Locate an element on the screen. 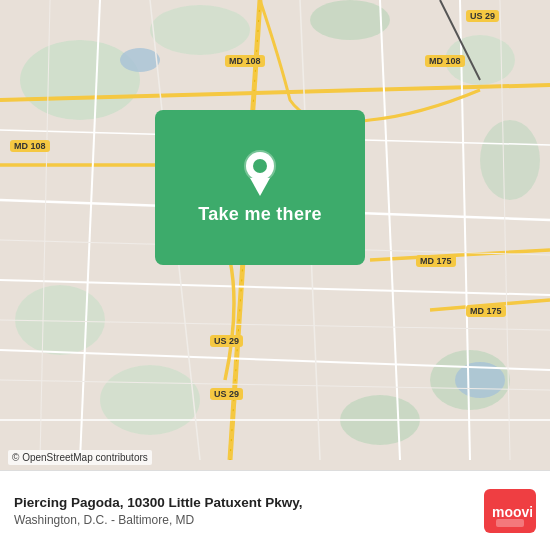  location-pin-icon is located at coordinates (260, 172).